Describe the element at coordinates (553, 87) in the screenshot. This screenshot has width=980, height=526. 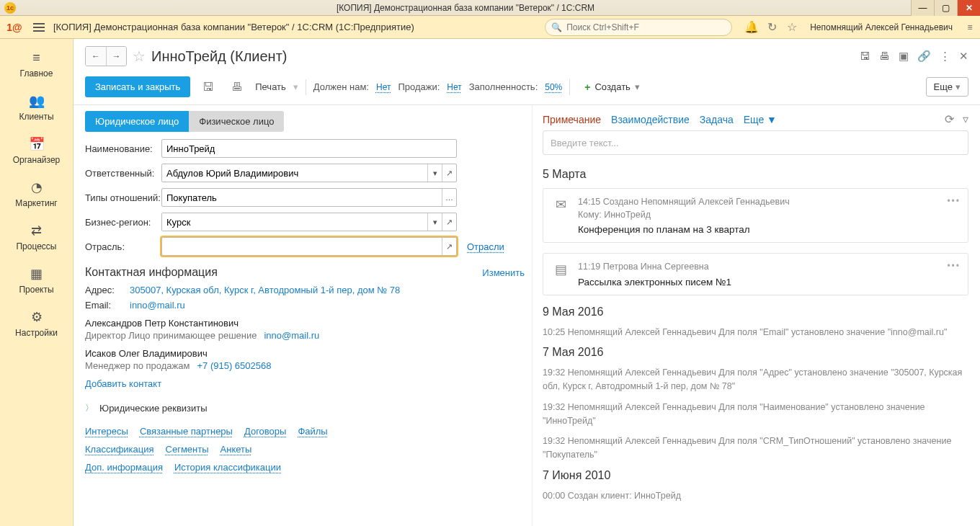
I see `completeness-value: 50%` at that location.